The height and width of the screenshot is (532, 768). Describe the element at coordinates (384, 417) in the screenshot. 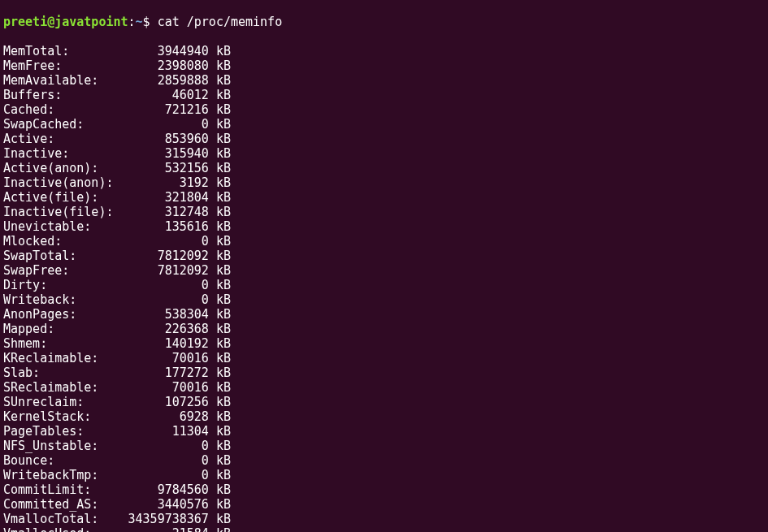

I see `meminfo-row: KernelStack: 6928 kB` at that location.